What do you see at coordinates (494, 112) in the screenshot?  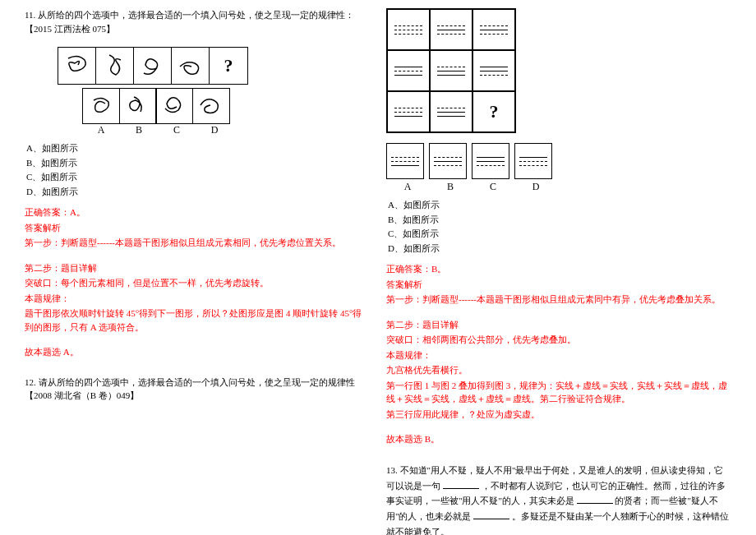 I see `q12-cell-3-3: ?` at bounding box center [494, 112].